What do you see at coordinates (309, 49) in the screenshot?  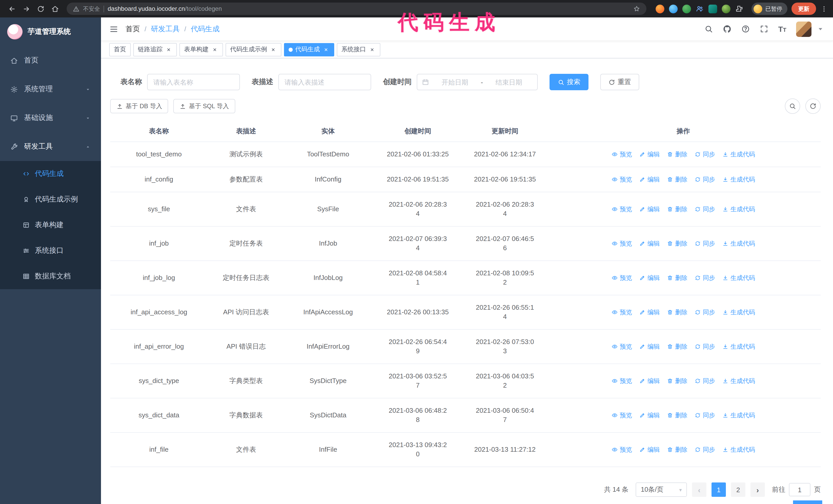 I see `tab-tag: 代码生成` at bounding box center [309, 49].